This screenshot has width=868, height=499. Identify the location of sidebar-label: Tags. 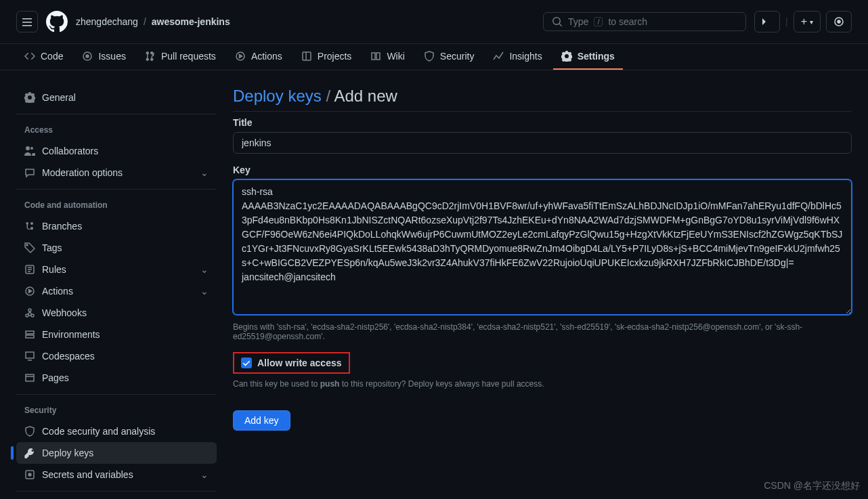
(52, 248).